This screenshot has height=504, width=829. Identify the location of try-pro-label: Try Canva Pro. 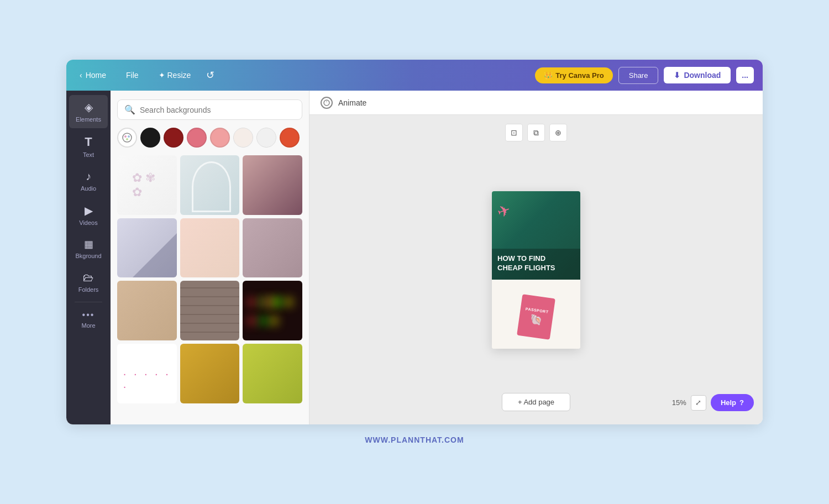
(579, 75).